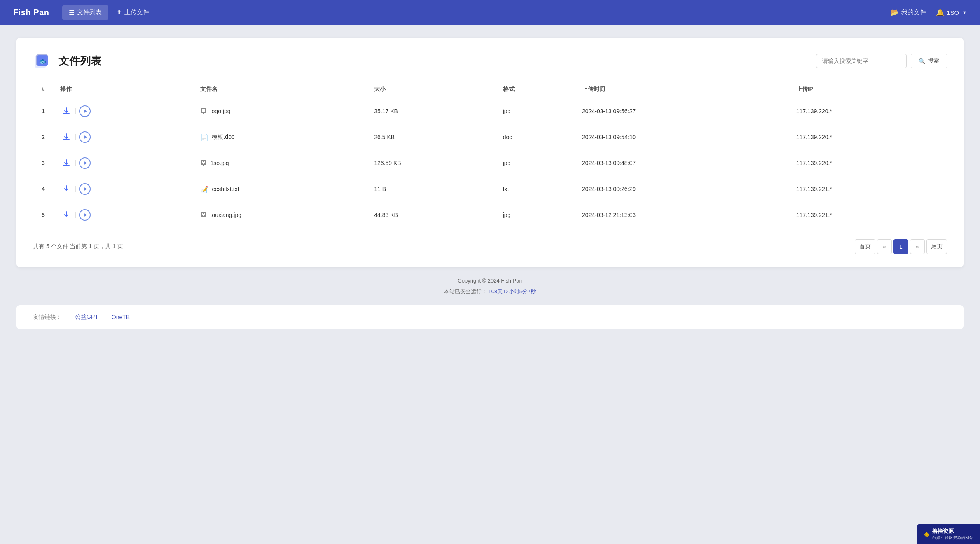 This screenshot has height=544, width=980. What do you see at coordinates (490, 111) in the screenshot?
I see `table-row: 1 |` at bounding box center [490, 111].